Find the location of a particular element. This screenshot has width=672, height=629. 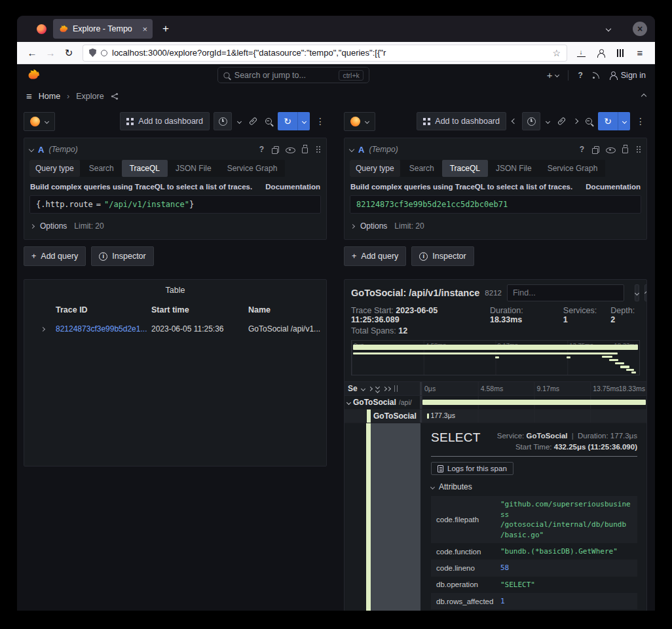

help-icon: ? is located at coordinates (580, 75).